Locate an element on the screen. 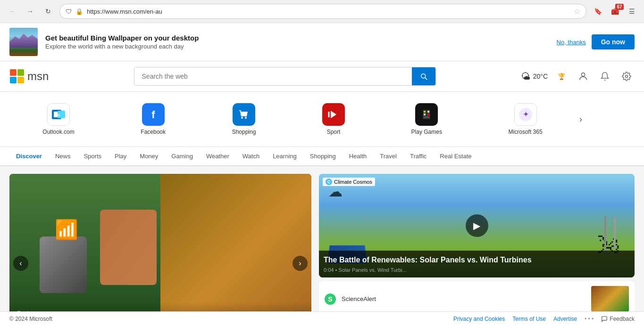 The height and width of the screenshot is (326, 644). search-button is located at coordinates (424, 76).